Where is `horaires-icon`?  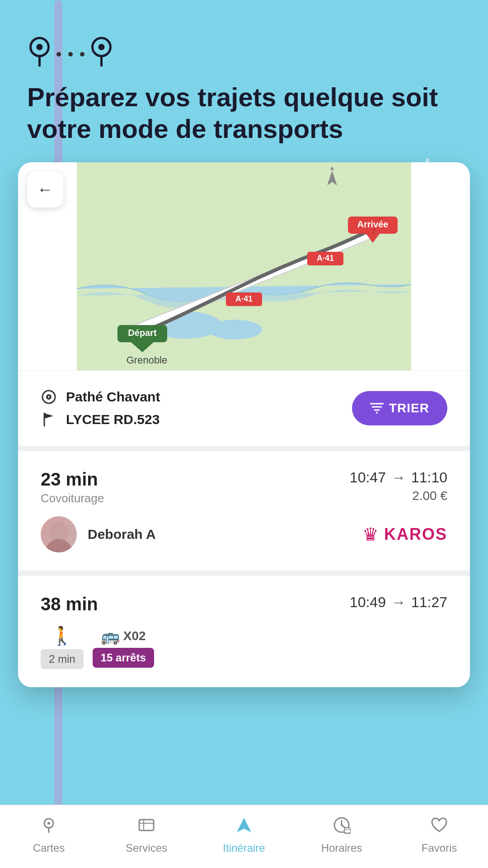 horaires-icon is located at coordinates (342, 827).